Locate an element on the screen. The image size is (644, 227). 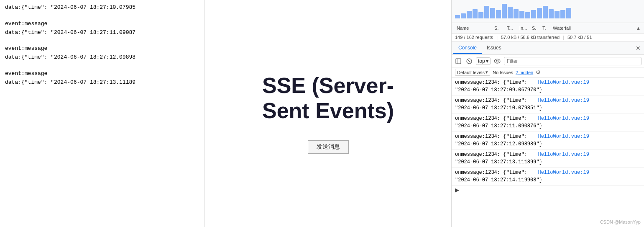
col-size: S. is located at coordinates (535, 28).